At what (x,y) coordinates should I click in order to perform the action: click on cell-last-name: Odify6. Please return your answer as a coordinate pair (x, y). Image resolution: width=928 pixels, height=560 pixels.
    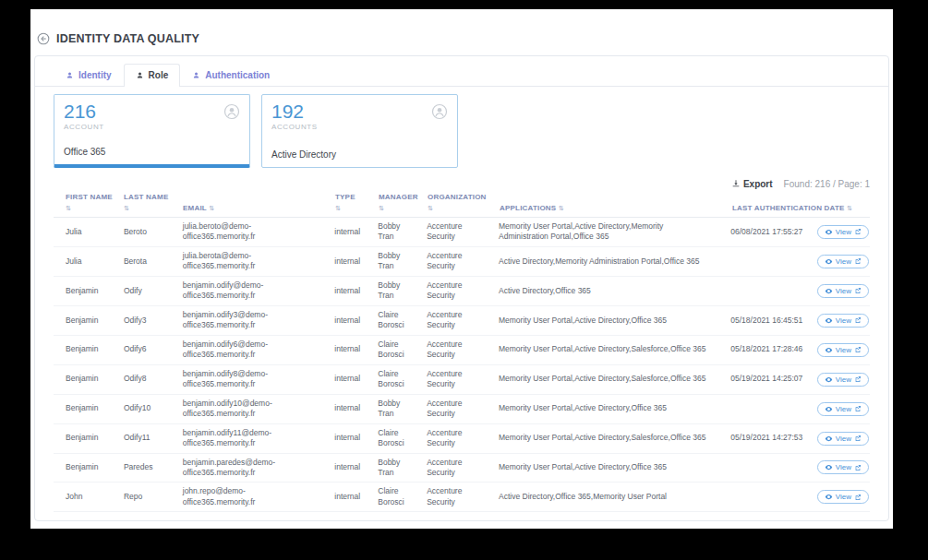
    Looking at the image, I should click on (141, 349).